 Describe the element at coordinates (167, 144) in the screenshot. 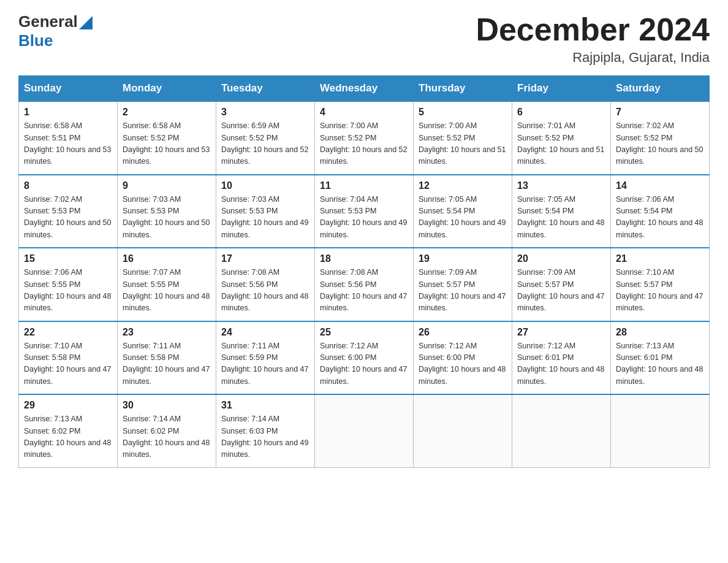

I see `day-info: Sunrise: 6:58 AM Sunset: 5:52 PM Dayligh…` at that location.